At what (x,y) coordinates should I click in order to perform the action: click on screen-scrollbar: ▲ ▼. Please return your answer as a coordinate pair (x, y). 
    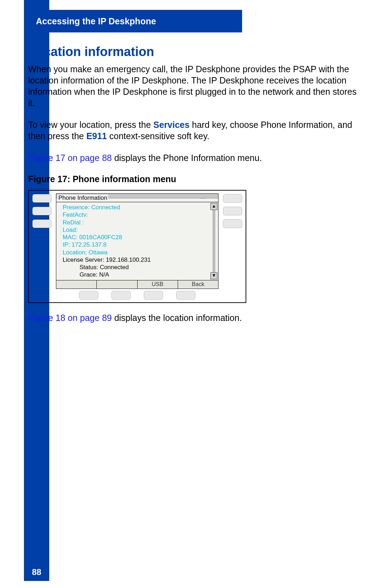
    Looking at the image, I should click on (214, 241).